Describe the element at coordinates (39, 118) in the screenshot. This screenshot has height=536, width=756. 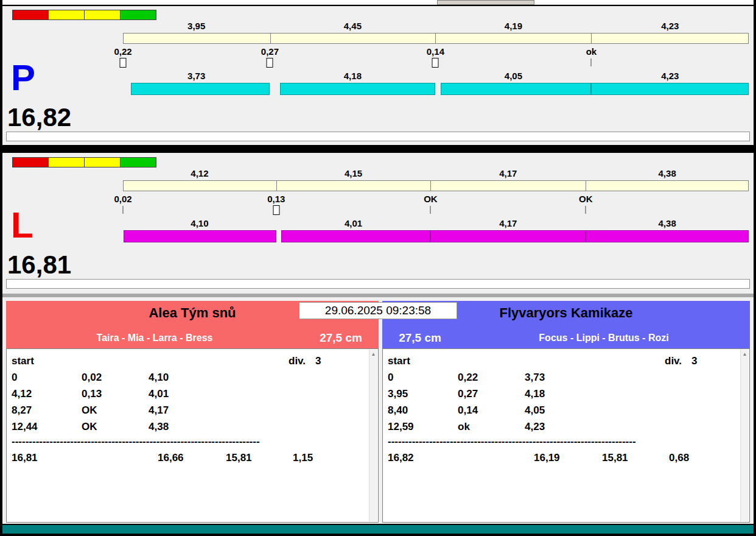
I see `lane-total-time: 16,82` at that location.